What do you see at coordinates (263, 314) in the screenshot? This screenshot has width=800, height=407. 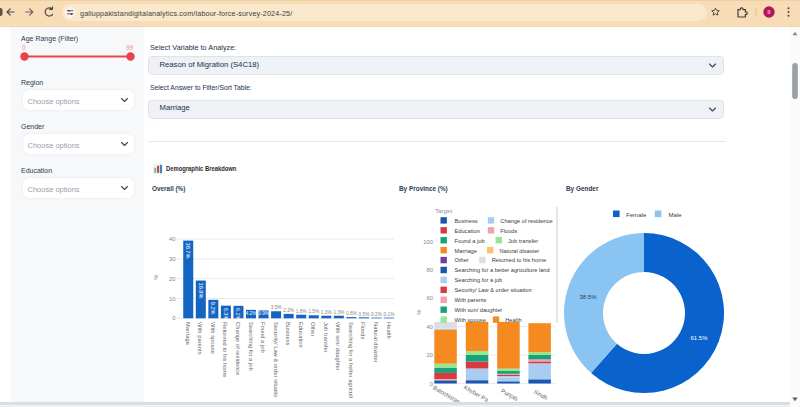 I see `svg-text: 3.9%` at bounding box center [263, 314].